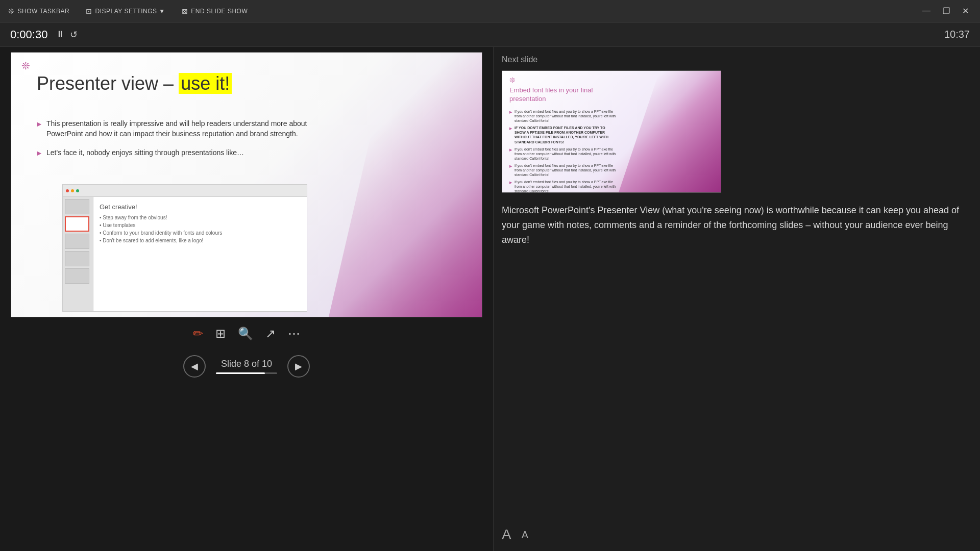  Describe the element at coordinates (180, 153) in the screenshot. I see `slide-bullet-2: ▶ Let's face it, nobody enjoys sitting t…` at that location.